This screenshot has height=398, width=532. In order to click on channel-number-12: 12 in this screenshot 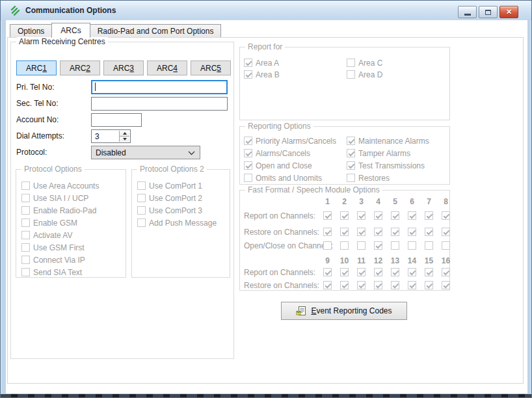, I will do `click(379, 261)`.